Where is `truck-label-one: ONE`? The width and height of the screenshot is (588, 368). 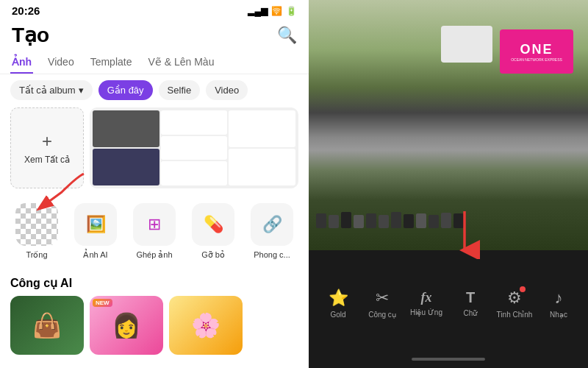
truck-label-one: ONE is located at coordinates (537, 50).